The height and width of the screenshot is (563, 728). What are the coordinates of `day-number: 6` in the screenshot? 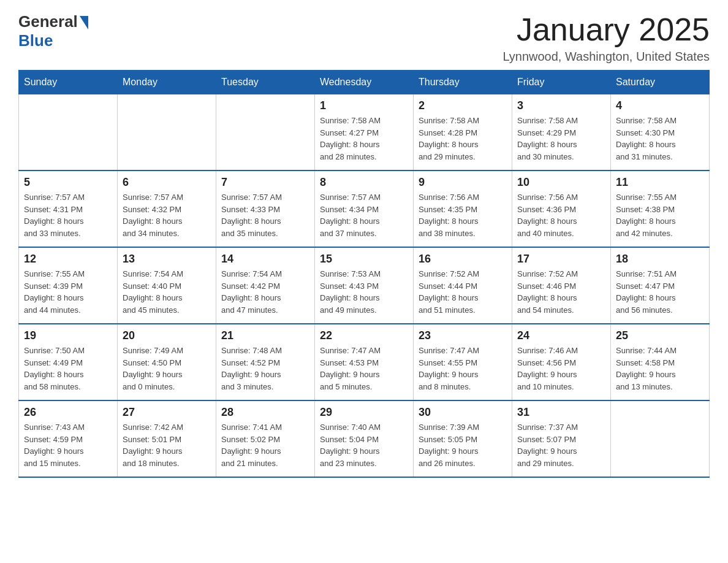 It's located at (167, 183).